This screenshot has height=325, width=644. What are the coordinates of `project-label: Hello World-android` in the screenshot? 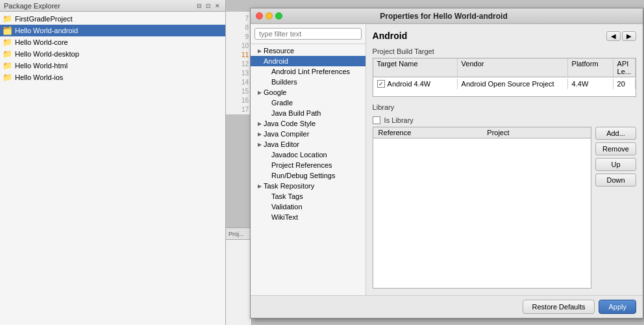 It's located at (47, 31).